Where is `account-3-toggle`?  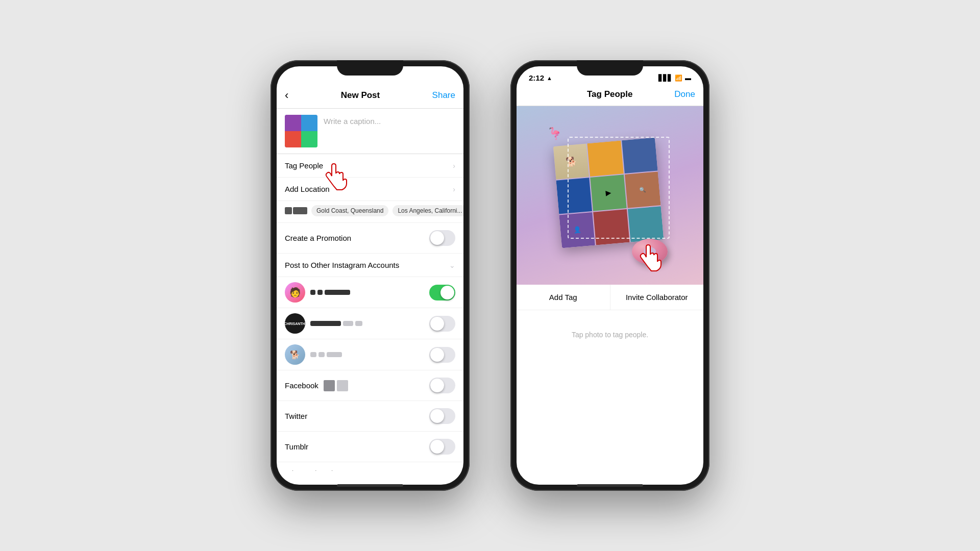
account-3-toggle is located at coordinates (442, 355).